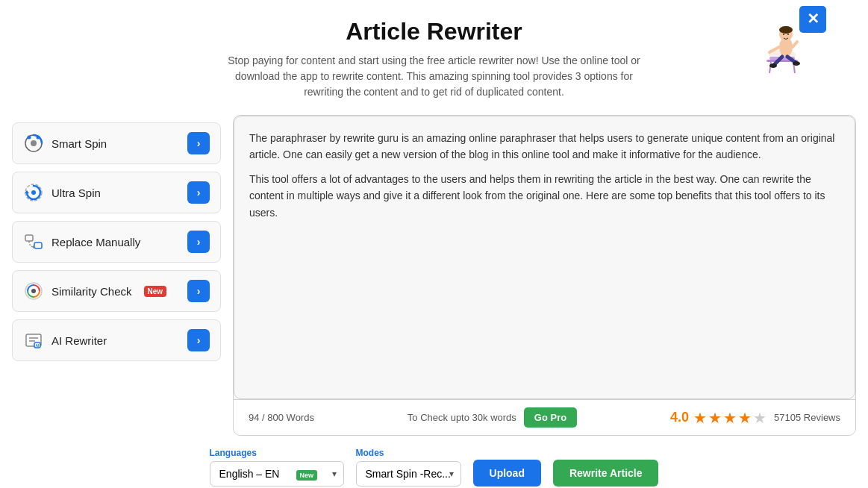  What do you see at coordinates (409, 467) in the screenshot?
I see `modes-control-group: Modes Smart Spin -Rec... Ultra Spin AI R…` at bounding box center [409, 467].